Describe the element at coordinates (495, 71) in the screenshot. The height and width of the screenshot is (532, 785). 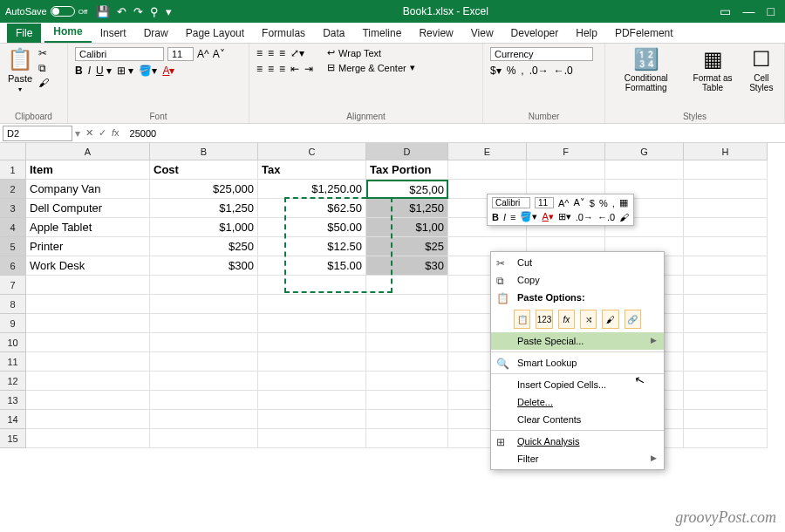
I see `currency-button: $▾` at that location.